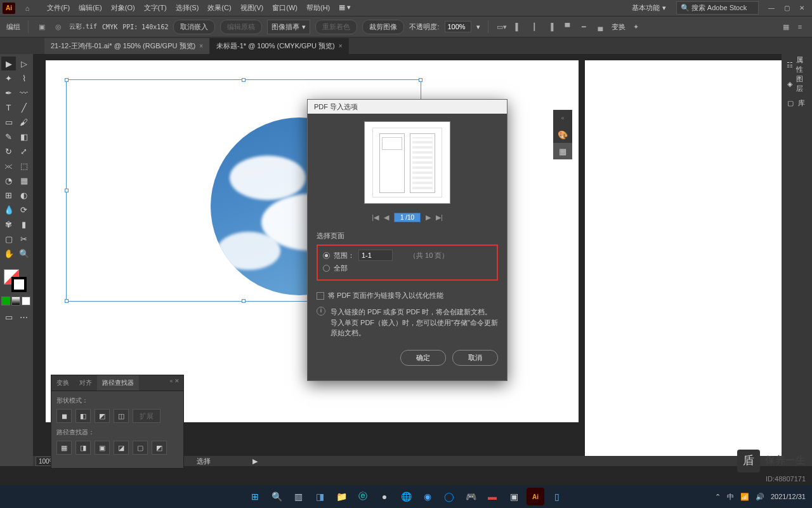 The height and width of the screenshot is (508, 812). Describe the element at coordinates (102, 416) in the screenshot. I see `intersect-button: ◩` at that location.